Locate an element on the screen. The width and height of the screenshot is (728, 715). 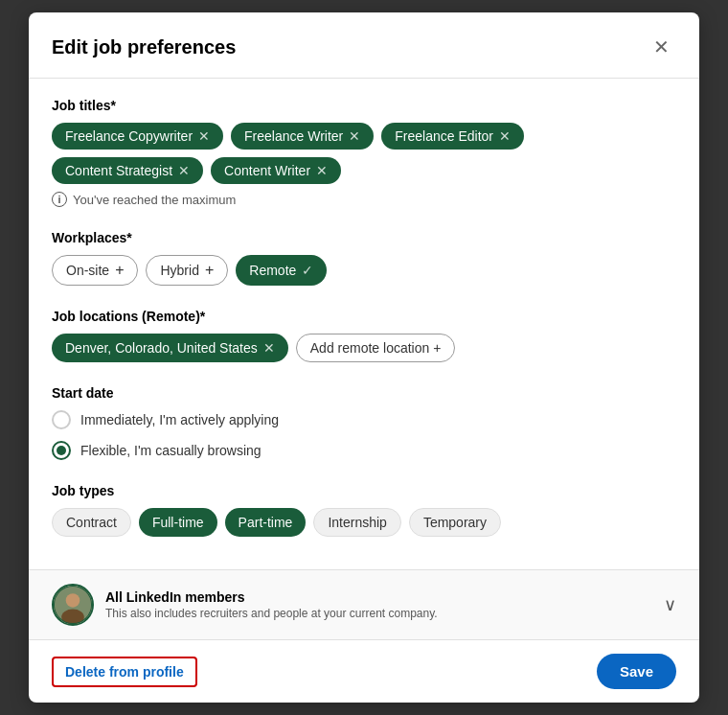
tag-text: Full-time is located at coordinates (178, 522).